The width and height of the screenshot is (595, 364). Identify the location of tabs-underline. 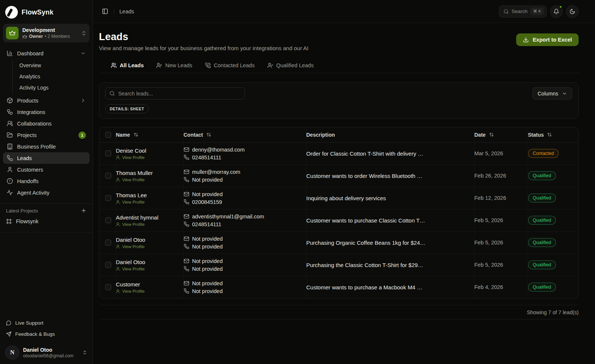
(339, 73).